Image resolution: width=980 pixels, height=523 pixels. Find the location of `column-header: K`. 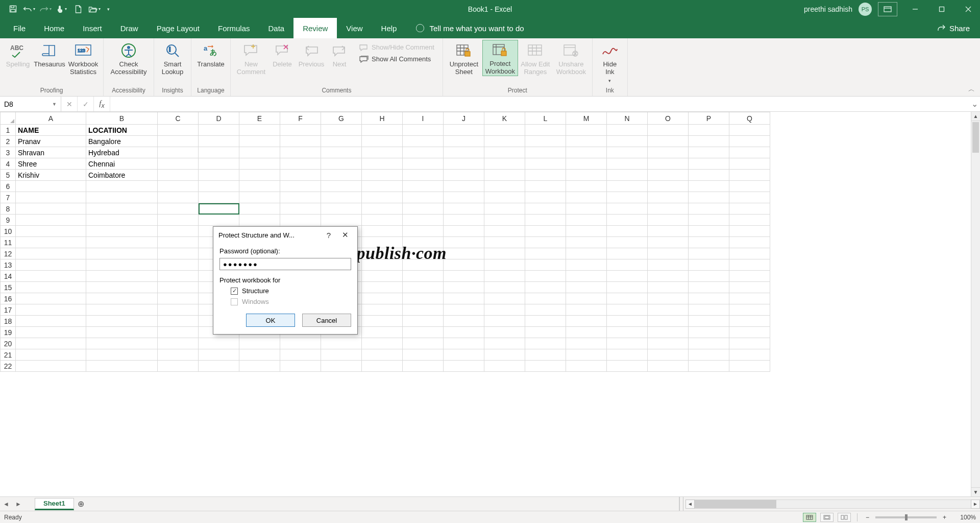

column-header: K is located at coordinates (505, 118).